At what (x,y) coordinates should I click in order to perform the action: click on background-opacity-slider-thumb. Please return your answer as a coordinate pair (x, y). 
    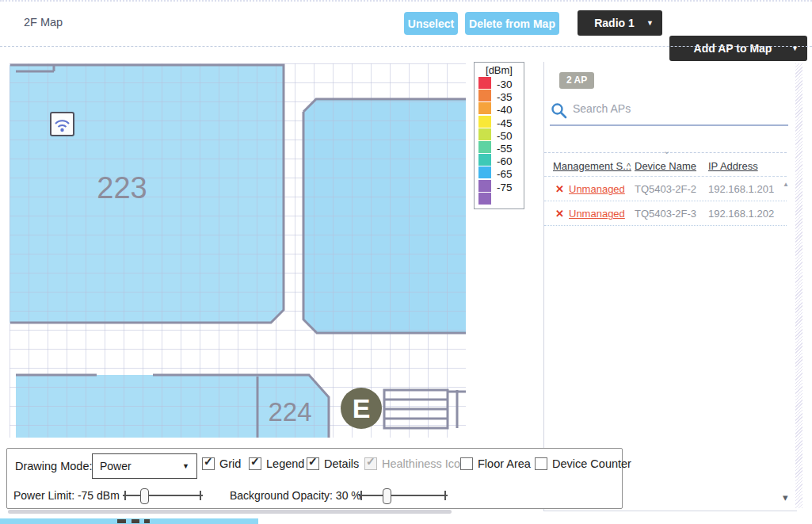
    Looking at the image, I should click on (387, 496).